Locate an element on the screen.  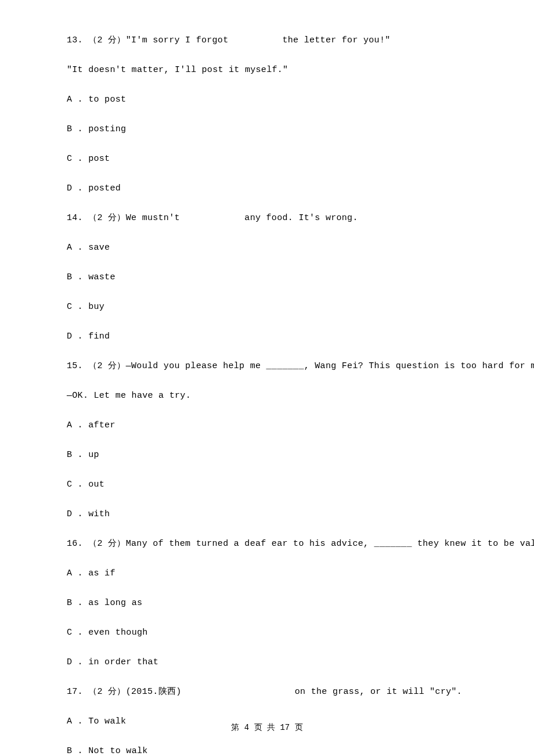
q14-opt-a: A . save is located at coordinates (272, 248).